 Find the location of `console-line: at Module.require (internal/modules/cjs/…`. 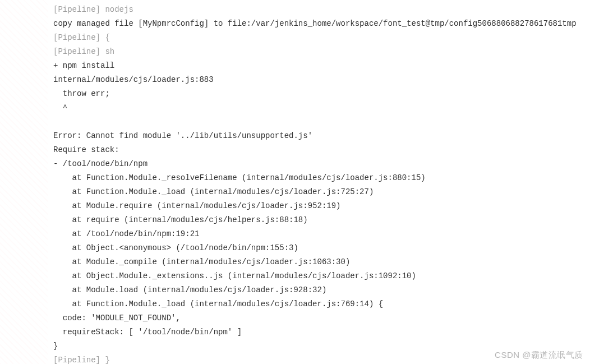

console-line: at Module.require (internal/modules/cjs/… is located at coordinates (322, 206).